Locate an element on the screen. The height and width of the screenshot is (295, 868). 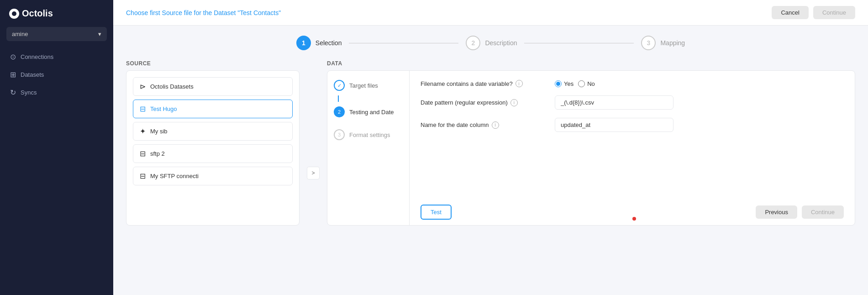
test-hugo-icon: ⊟ is located at coordinates (142, 109).